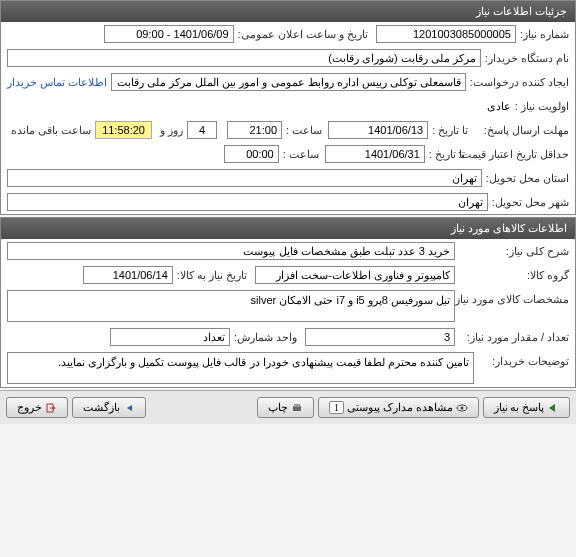 The height and width of the screenshot is (557, 576). I want to click on delivery-province-label: استان محل تحویل:, so click(528, 178).